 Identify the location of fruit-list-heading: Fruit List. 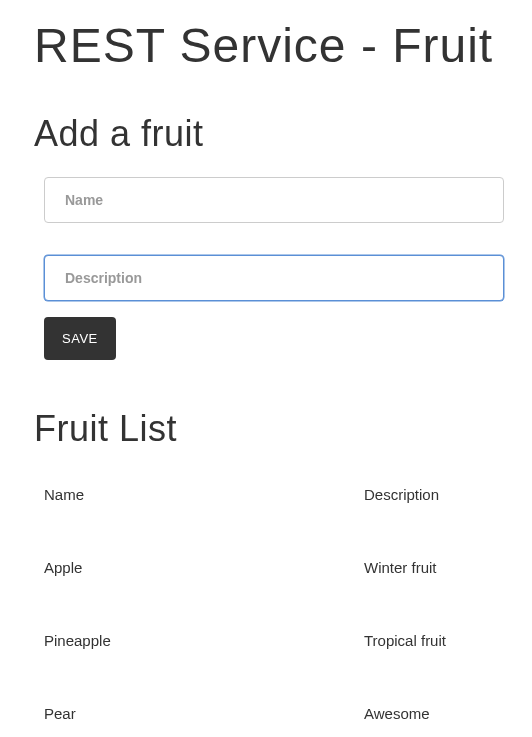
(283, 429).